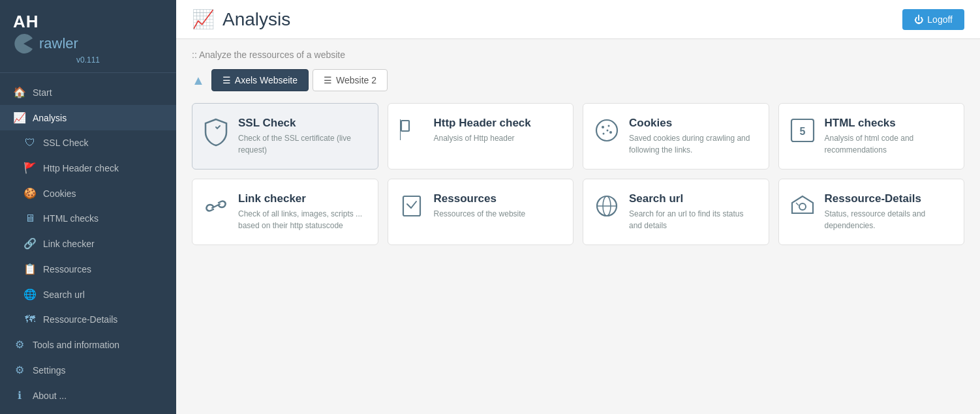 The image size is (980, 414). I want to click on sidebar-item-ressources-label: Ressources, so click(67, 269).